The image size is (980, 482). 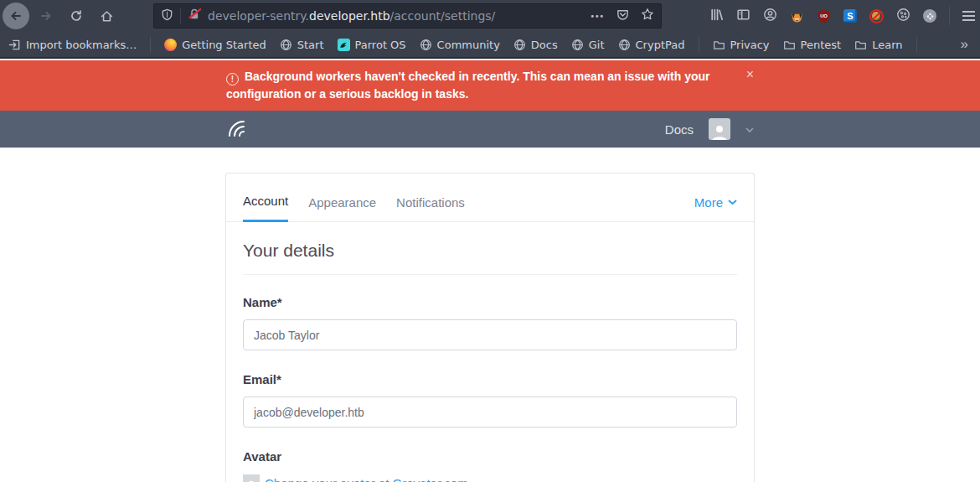 What do you see at coordinates (372, 45) in the screenshot?
I see `bookmark-parrot-os: Parrot OS` at bounding box center [372, 45].